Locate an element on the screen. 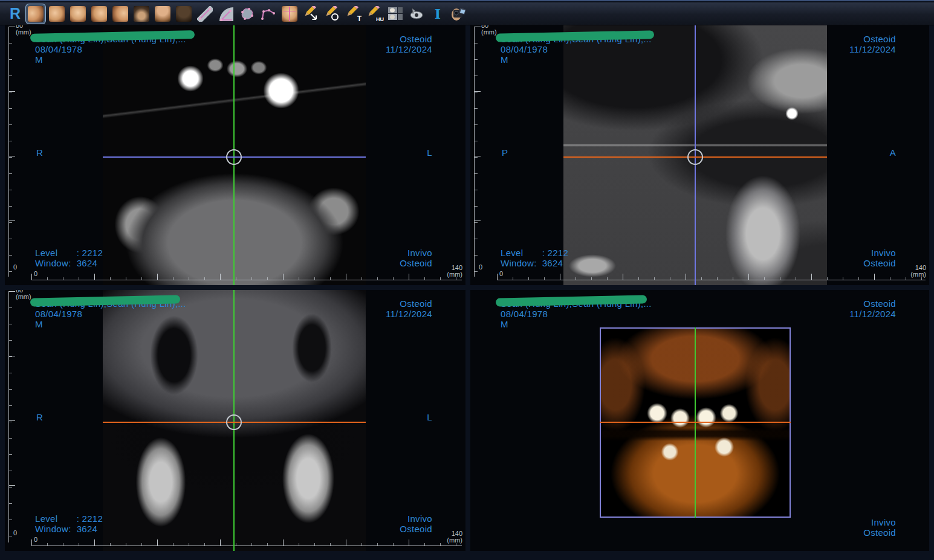 The image size is (934, 560). eye-icon is located at coordinates (417, 14).